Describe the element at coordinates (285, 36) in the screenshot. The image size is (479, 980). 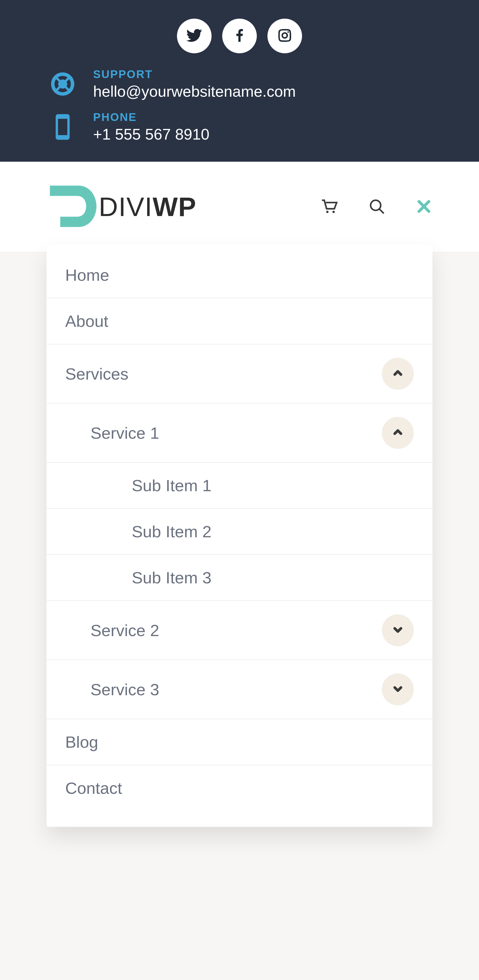
I see `instagram-icon` at that location.